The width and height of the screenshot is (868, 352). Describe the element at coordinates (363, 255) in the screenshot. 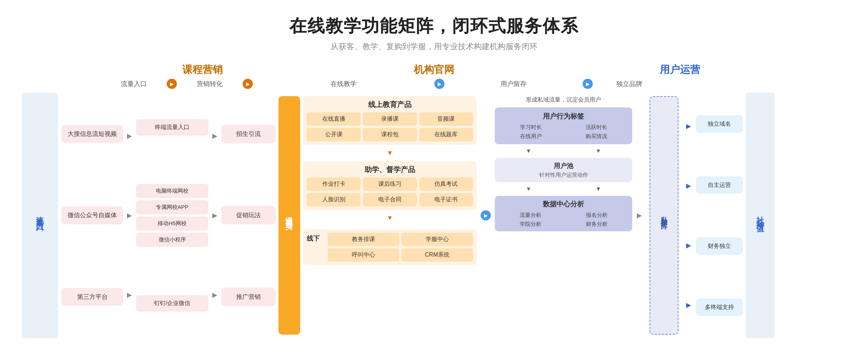

I see `offline-item-2: 呼叫中心` at that location.